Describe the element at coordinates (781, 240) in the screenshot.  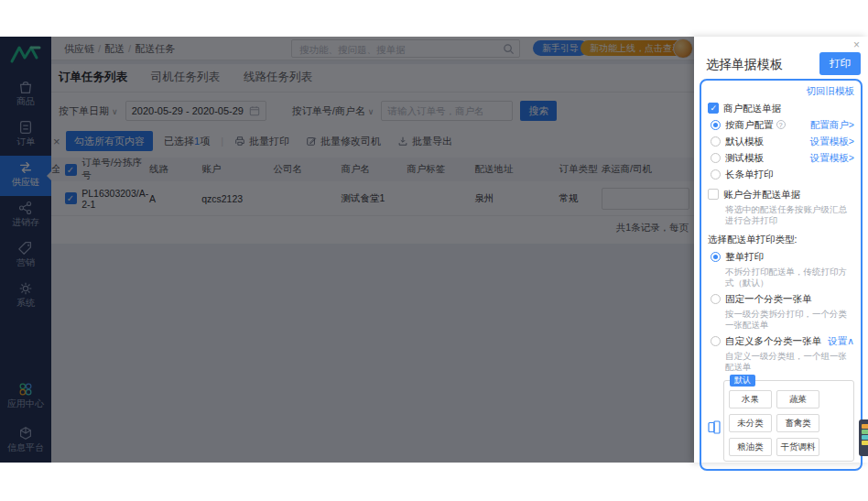
I see `print-type-title: 选择配送单打印类型:` at that location.